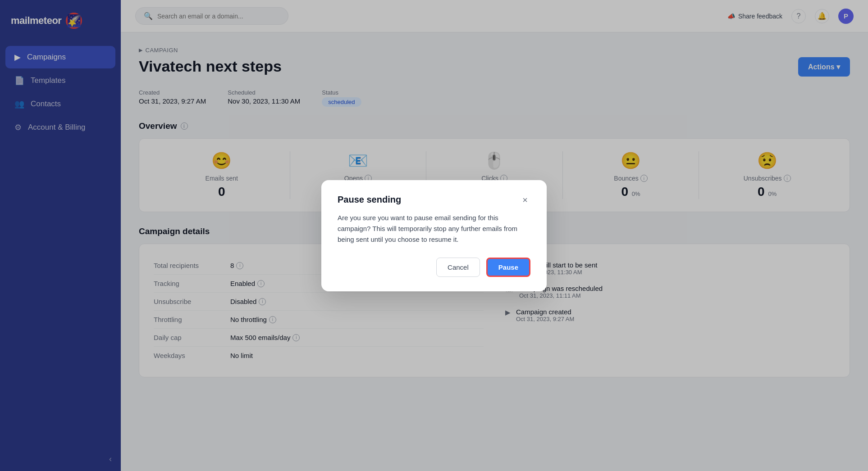 This screenshot has height=471, width=868. I want to click on modal-actions: Cancel Pause, so click(434, 267).